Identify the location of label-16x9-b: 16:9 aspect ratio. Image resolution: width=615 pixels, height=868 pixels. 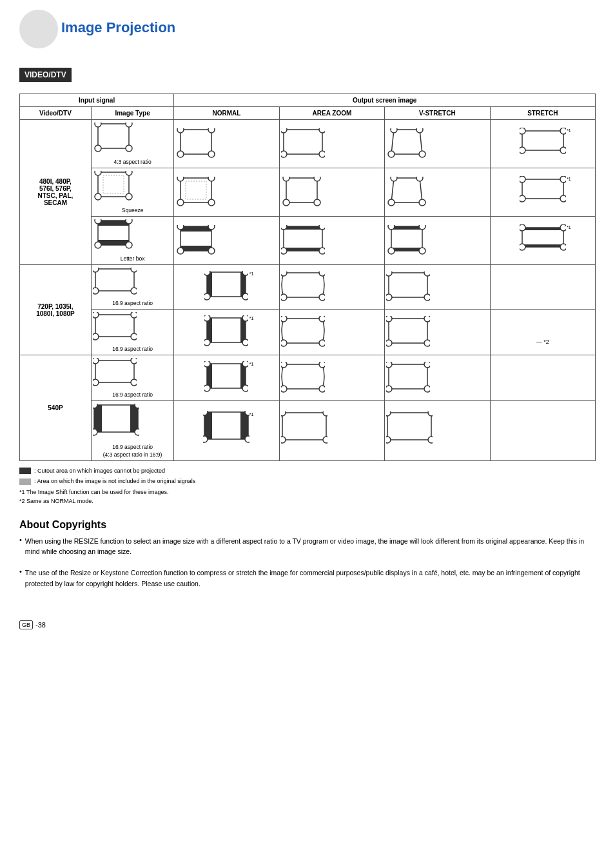
(133, 349).